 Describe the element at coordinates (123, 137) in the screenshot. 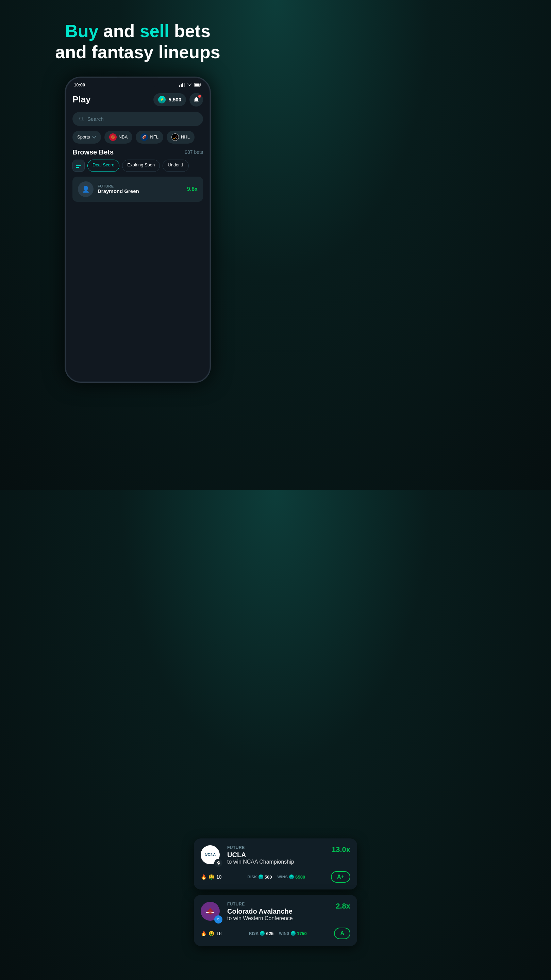

I see `nba-label: NBA` at that location.